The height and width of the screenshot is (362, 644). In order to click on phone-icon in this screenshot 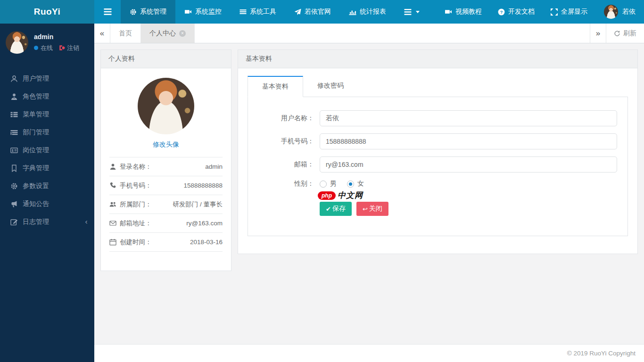, I will do `click(113, 186)`.